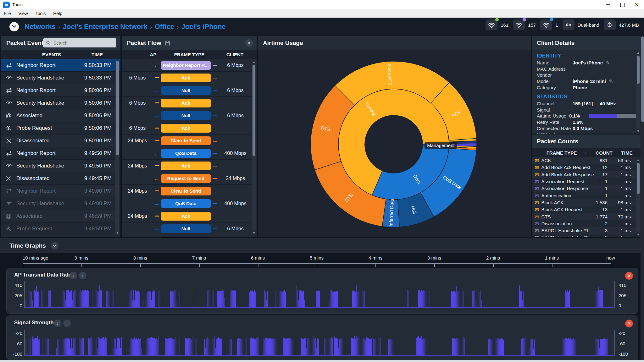 The image size is (644, 362). I want to click on packet-counts-scrollbar, so click(638, 197).